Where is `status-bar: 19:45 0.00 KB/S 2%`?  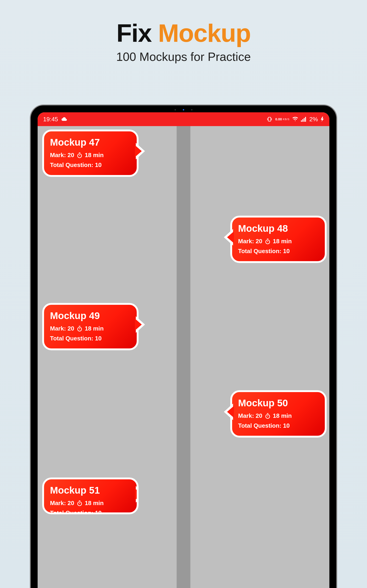 status-bar: 19:45 0.00 KB/S 2% is located at coordinates (184, 119).